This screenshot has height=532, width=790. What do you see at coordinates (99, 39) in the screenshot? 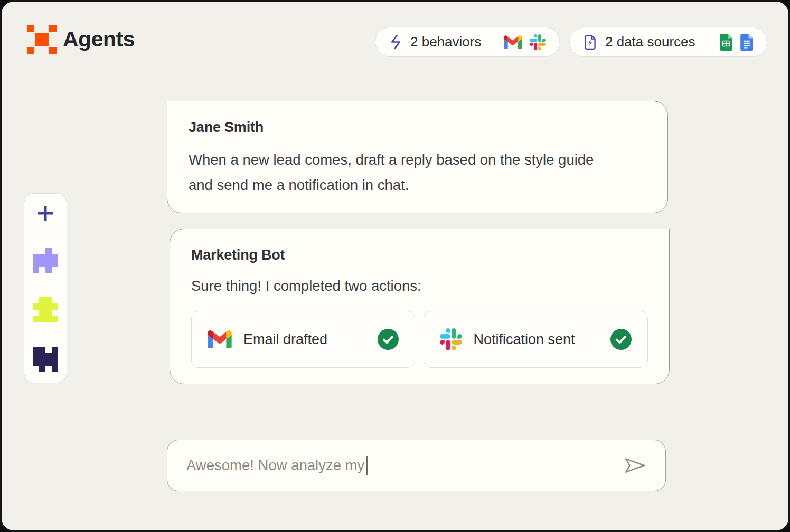
I see `page-title: Agents` at bounding box center [99, 39].